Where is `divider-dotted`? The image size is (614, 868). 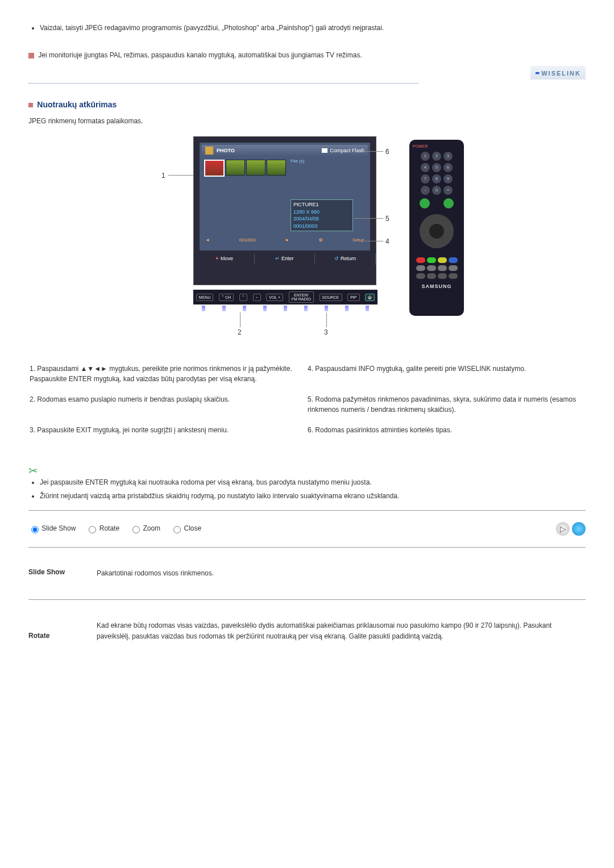
divider-dotted is located at coordinates (223, 83).